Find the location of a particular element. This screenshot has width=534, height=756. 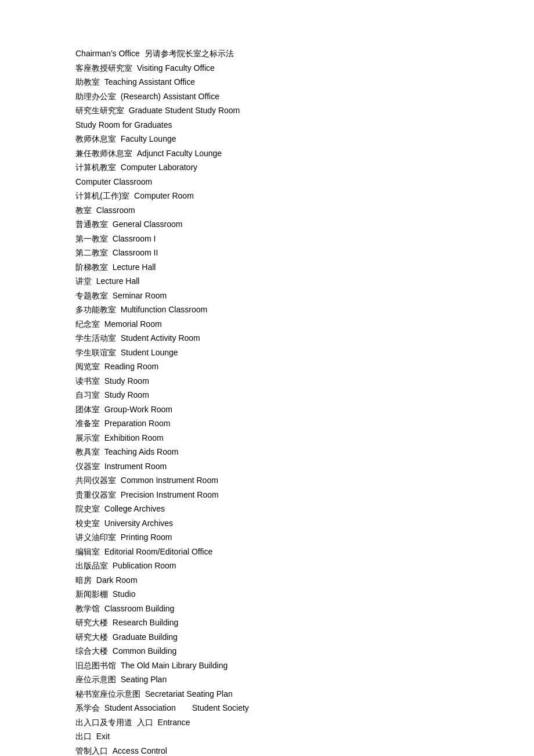

list-item: 纪念室 Memorial Room is located at coordinates (267, 324).